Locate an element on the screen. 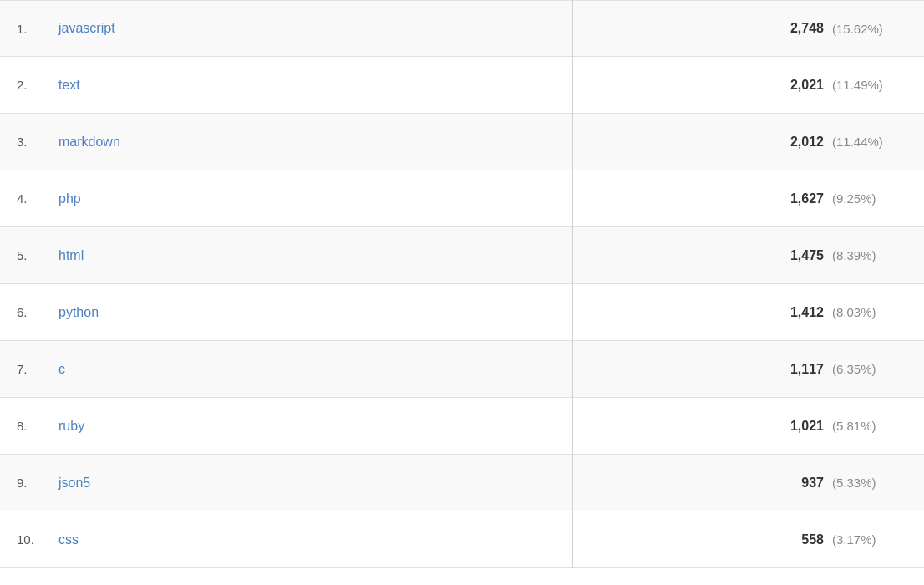  language-link: css is located at coordinates (69, 540).